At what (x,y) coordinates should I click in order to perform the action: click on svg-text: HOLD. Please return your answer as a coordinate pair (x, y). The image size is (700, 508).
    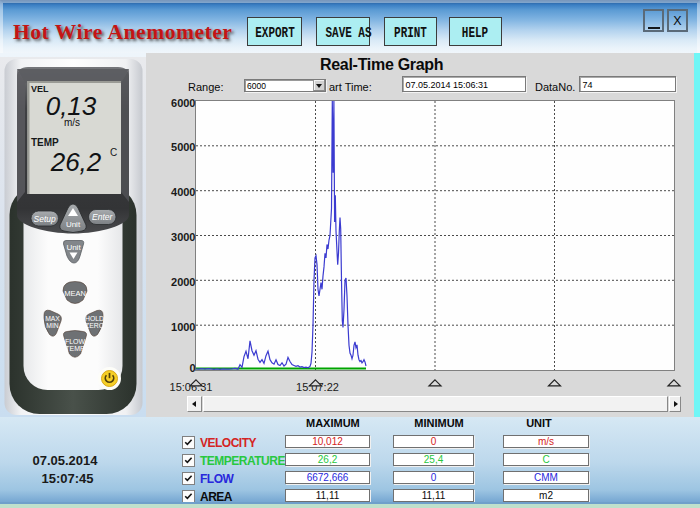
    Looking at the image, I should click on (94, 318).